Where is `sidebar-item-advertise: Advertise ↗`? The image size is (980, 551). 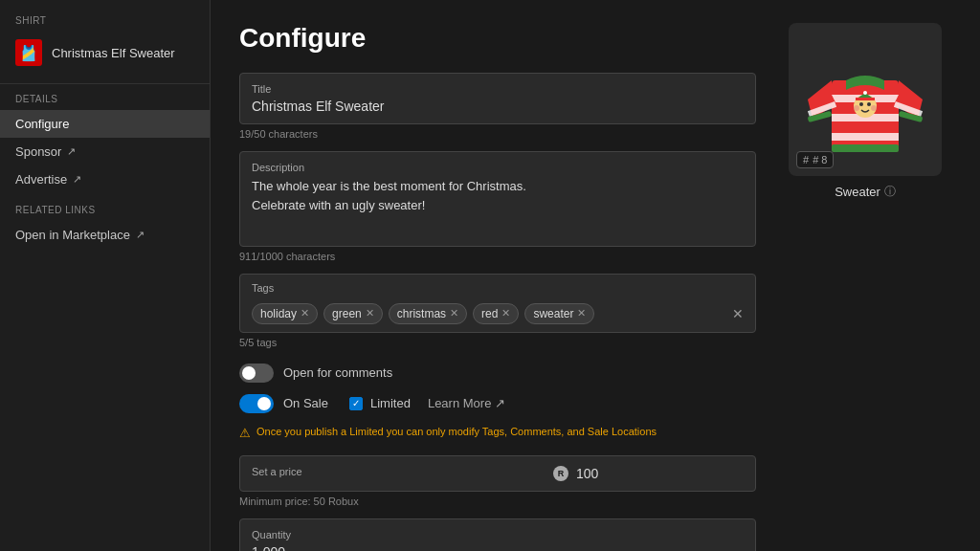 sidebar-item-advertise: Advertise ↗ is located at coordinates (105, 180).